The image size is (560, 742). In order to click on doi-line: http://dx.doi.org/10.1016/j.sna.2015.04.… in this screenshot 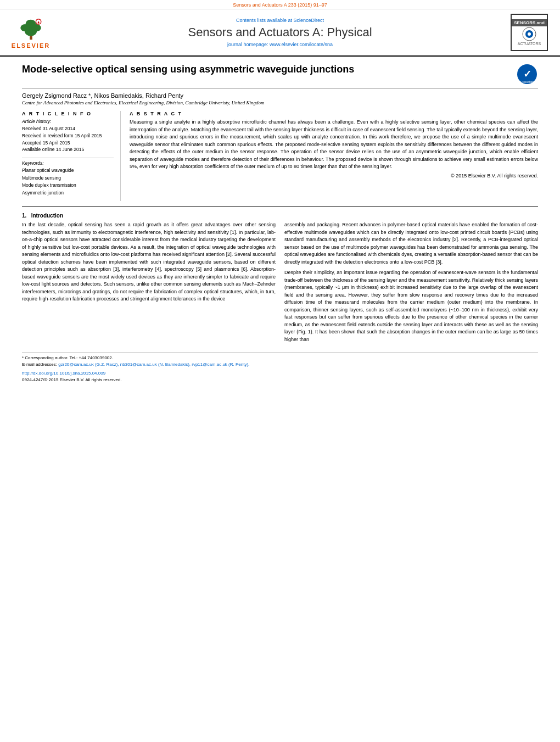, I will do `click(280, 373)`.